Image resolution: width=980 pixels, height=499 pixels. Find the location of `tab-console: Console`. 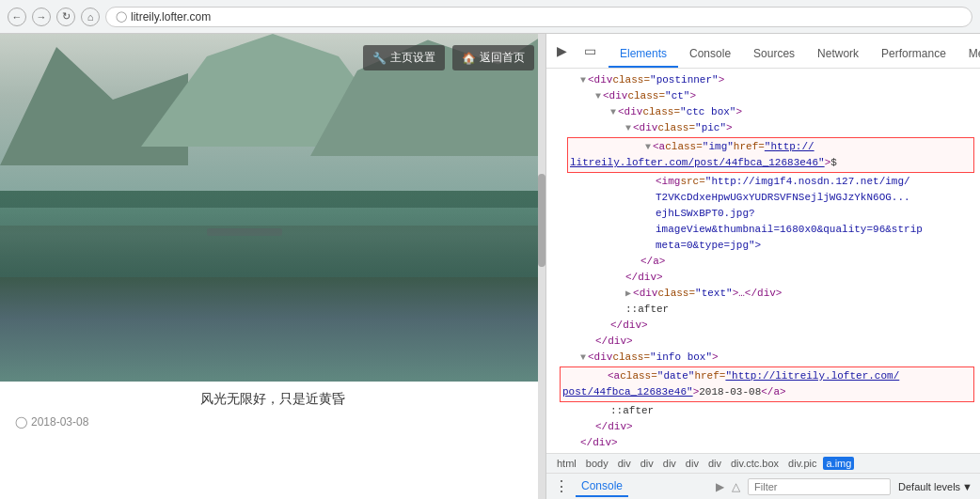

tab-console: Console is located at coordinates (710, 55).